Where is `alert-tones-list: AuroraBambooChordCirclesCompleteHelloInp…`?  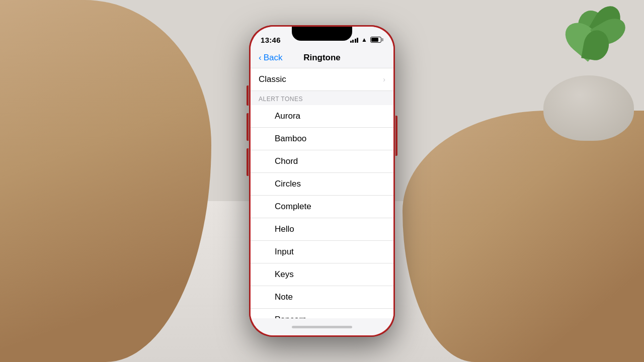
alert-tones-list: AuroraBambooChordCirclesCompleteHelloInp… is located at coordinates (322, 212).